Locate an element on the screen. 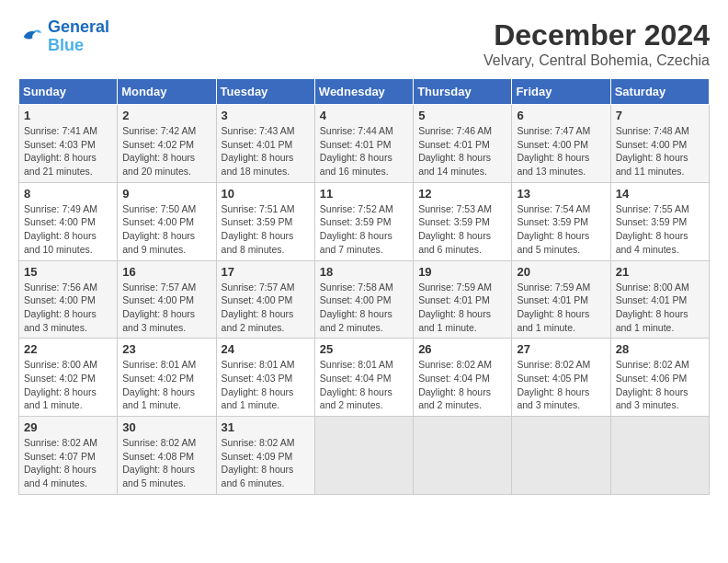 Image resolution: width=728 pixels, height=563 pixels. page-header: General Blue December 2024 Velvary, Cent… is located at coordinates (364, 44).